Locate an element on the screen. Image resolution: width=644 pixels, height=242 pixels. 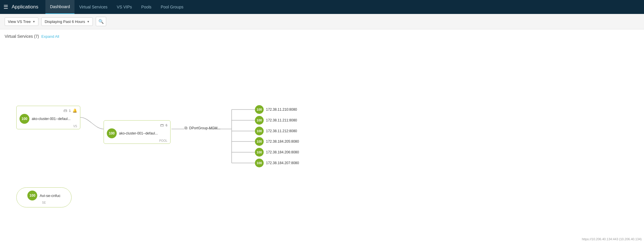
pool-node-top-icons: 🗃 6 is located at coordinates (137, 125).